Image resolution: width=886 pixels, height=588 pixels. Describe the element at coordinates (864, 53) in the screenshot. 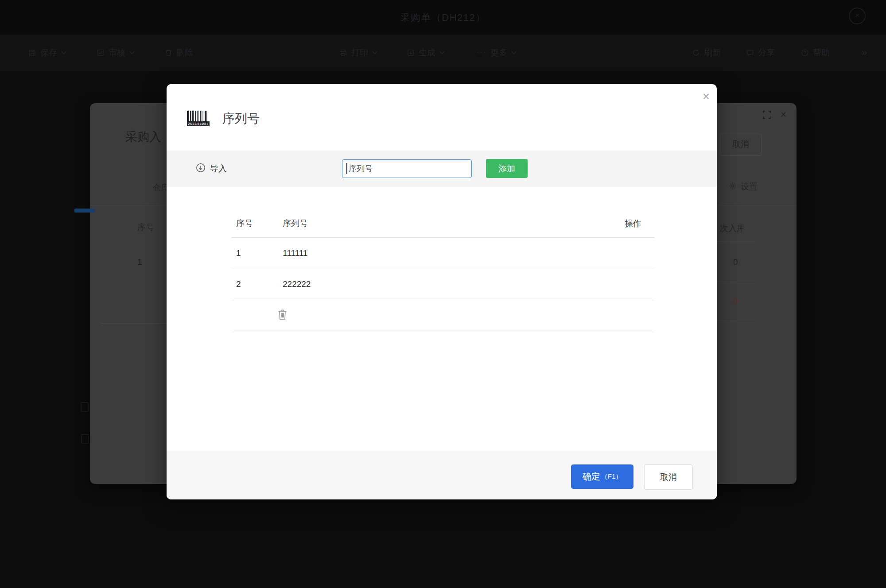

I see `toolbar-collapse-button: »` at that location.